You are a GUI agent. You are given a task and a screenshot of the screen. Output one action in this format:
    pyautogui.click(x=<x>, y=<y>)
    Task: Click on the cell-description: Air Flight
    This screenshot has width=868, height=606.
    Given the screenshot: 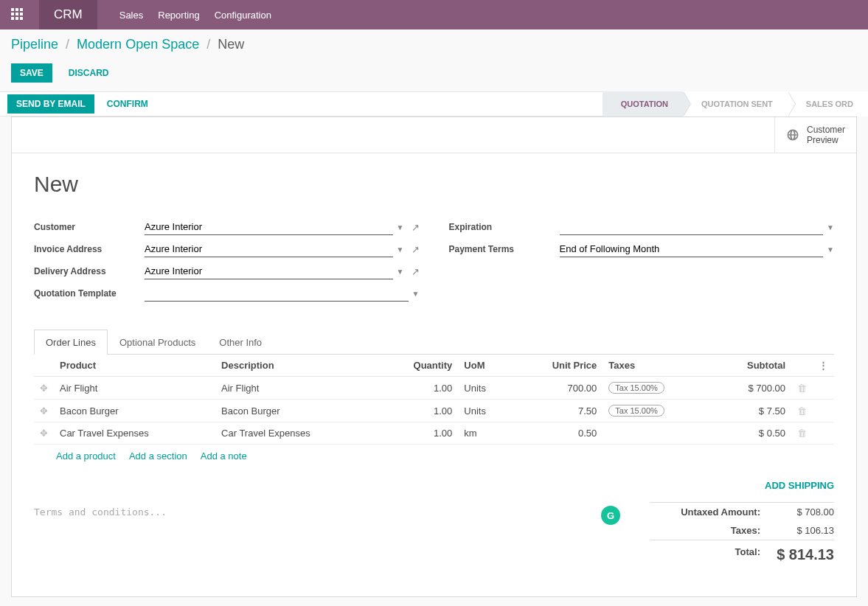 What is the action you would take?
    pyautogui.click(x=296, y=388)
    